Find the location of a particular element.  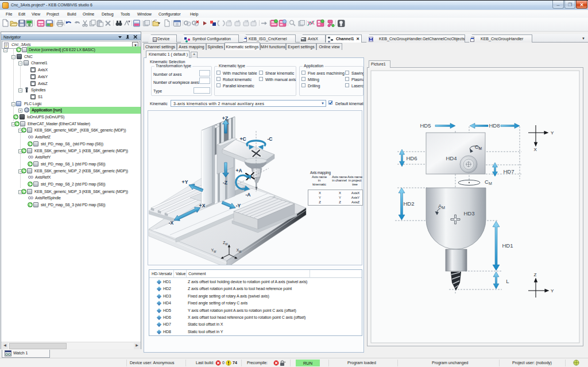

svg-text: -X is located at coordinates (171, 223).